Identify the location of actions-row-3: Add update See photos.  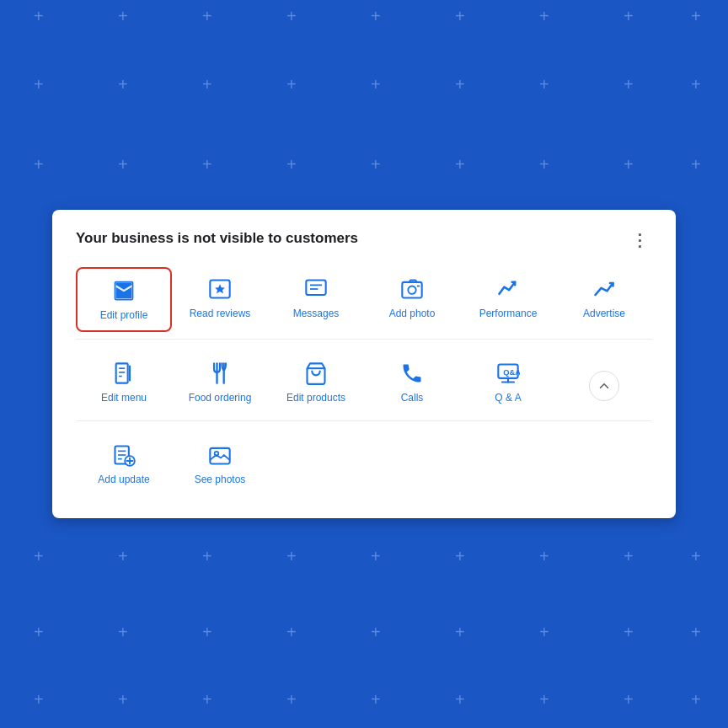
(364, 464).